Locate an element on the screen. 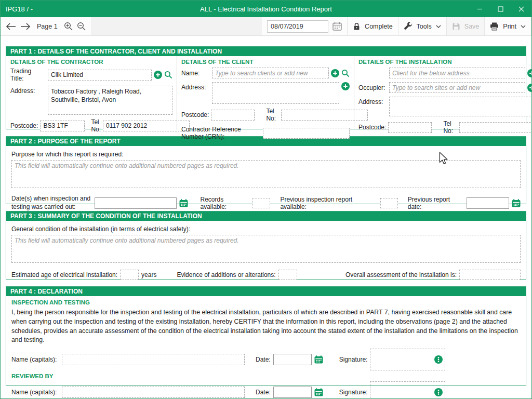 This screenshot has width=532, height=399. reviewer-name-input is located at coordinates (153, 392).